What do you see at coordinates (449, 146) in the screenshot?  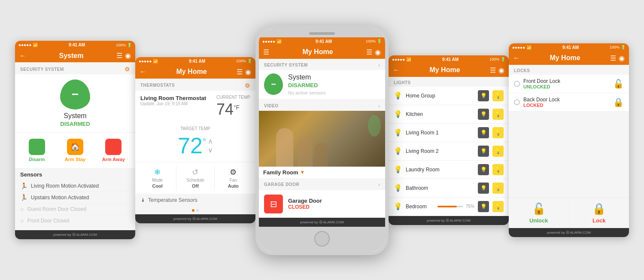 I see `screen-content-4: LIGHTS 💡 Home Group 💡 💡 💡 Kitchen 💡 💡` at bounding box center [449, 146].